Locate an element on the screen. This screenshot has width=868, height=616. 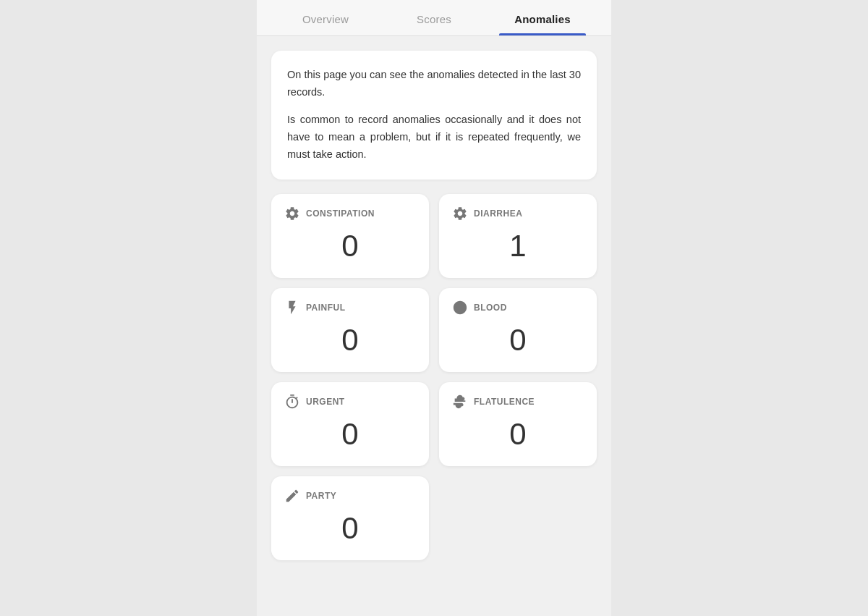
anomaly-card-flatulence: FLATULENCE 0 is located at coordinates (518, 424).